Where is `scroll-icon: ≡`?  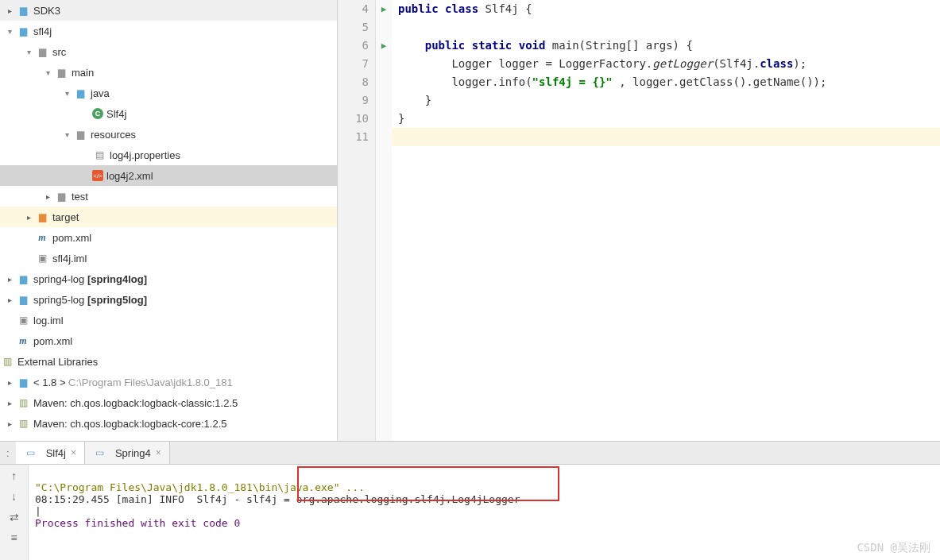
scroll-icon: ≡ is located at coordinates (14, 538).